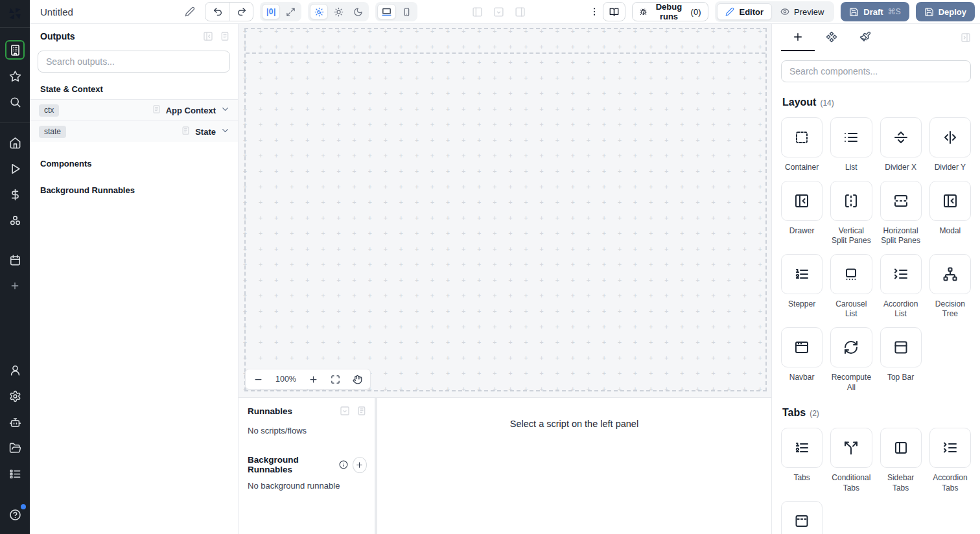 This screenshot has height=534, width=980. Describe the element at coordinates (15, 396) in the screenshot. I see `settings-button` at that location.